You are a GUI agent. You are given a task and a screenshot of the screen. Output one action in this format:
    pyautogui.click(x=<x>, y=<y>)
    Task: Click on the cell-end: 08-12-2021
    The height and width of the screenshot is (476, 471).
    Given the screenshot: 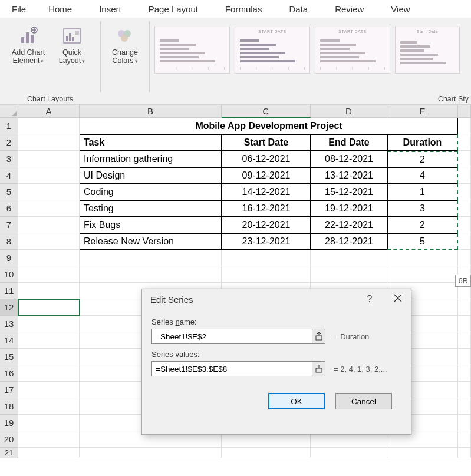 What is the action you would take?
    pyautogui.click(x=349, y=159)
    